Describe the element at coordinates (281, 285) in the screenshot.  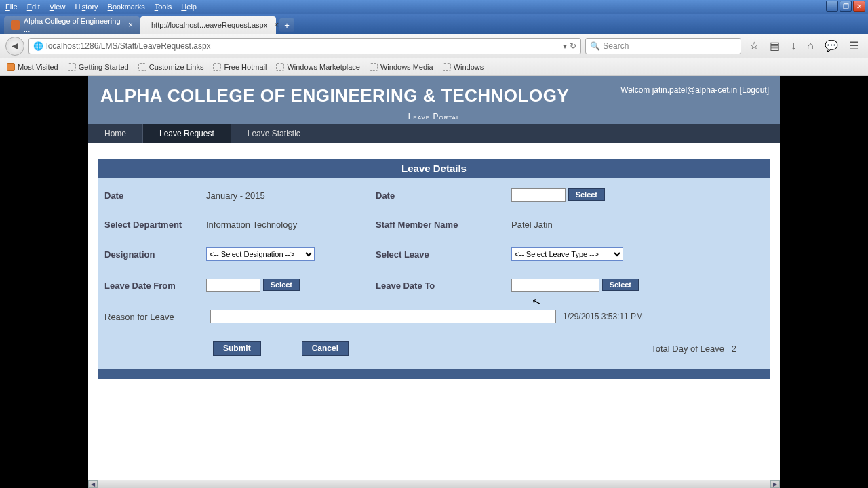
I see `leave-from-select-button: Select` at that location.